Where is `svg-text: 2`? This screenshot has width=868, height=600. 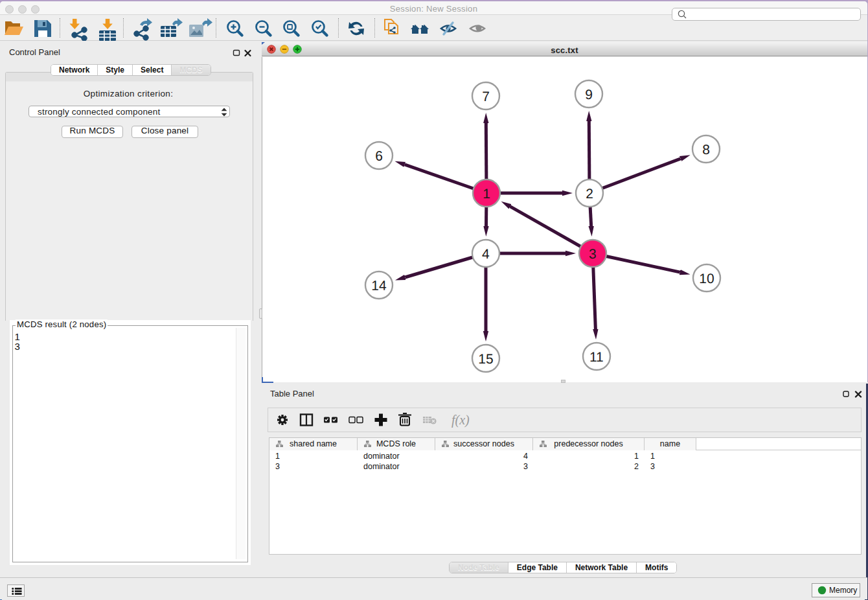 svg-text: 2 is located at coordinates (589, 193).